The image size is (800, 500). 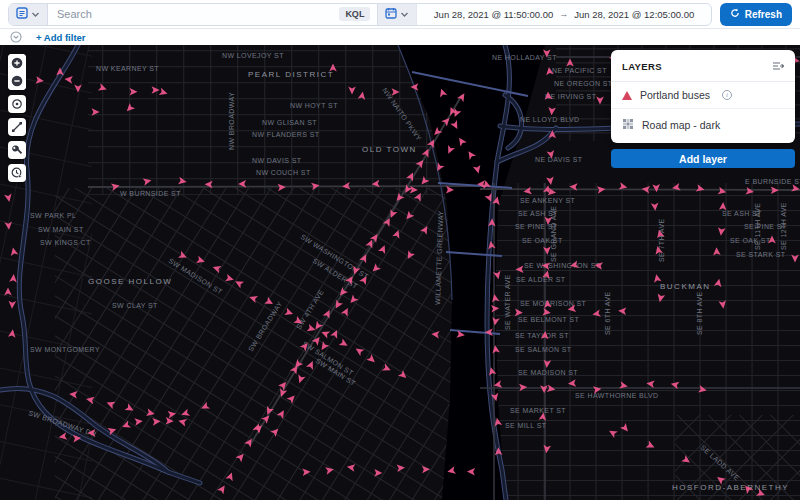 I want to click on svg-text: NW HOYT ST, so click(x=314, y=106).